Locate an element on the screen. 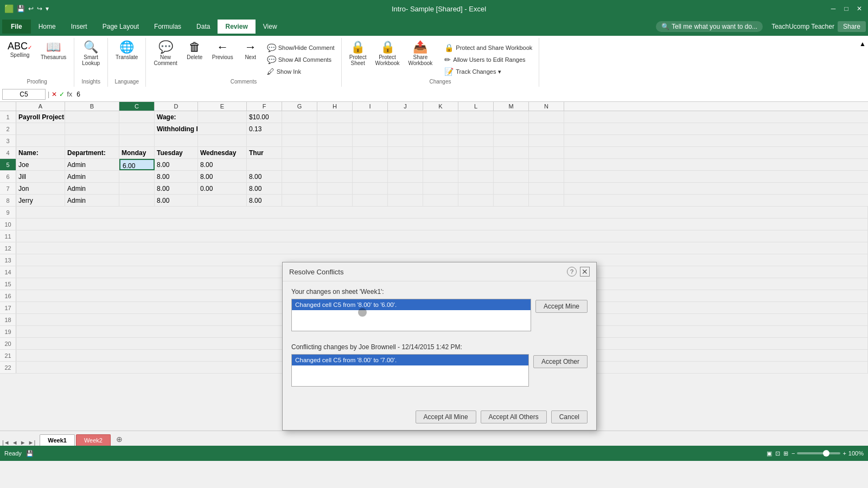 The height and width of the screenshot is (488, 868). excel-icon: 🟩 is located at coordinates (9, 9).